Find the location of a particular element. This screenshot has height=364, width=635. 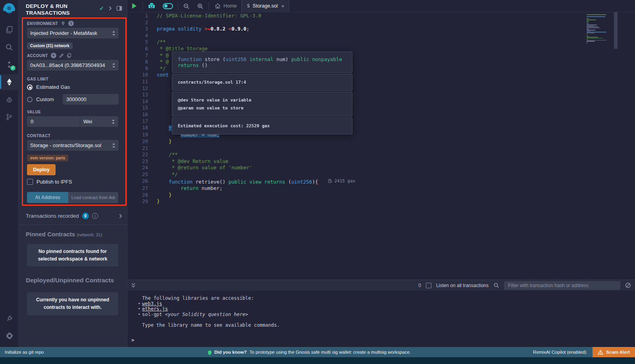

code-line: 27 return number; is located at coordinates (381, 189).